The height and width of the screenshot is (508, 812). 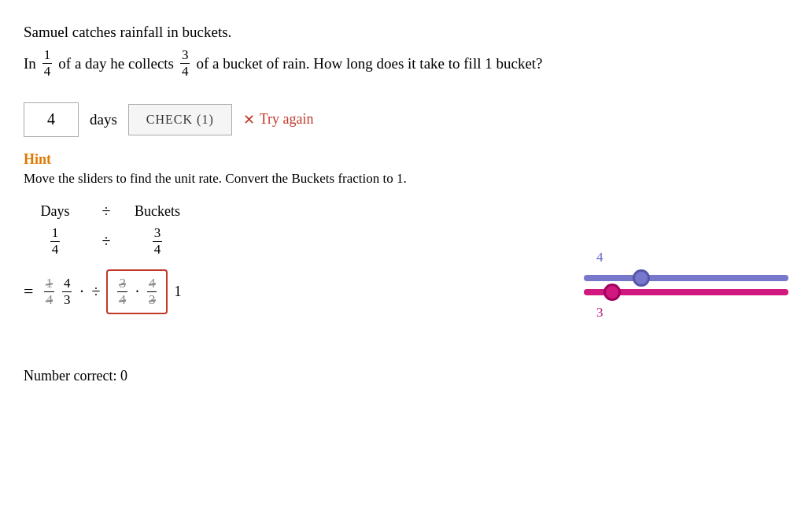 I want to click on equation-row: = 1 4 4 3 · ÷, so click(x=280, y=292).